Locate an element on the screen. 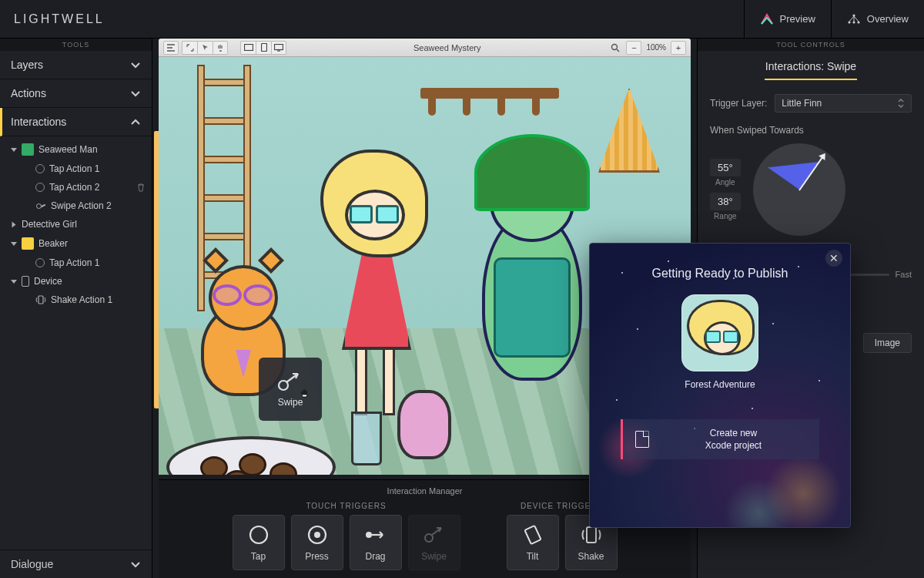 The width and height of the screenshot is (924, 578). shake-icon is located at coordinates (41, 300).